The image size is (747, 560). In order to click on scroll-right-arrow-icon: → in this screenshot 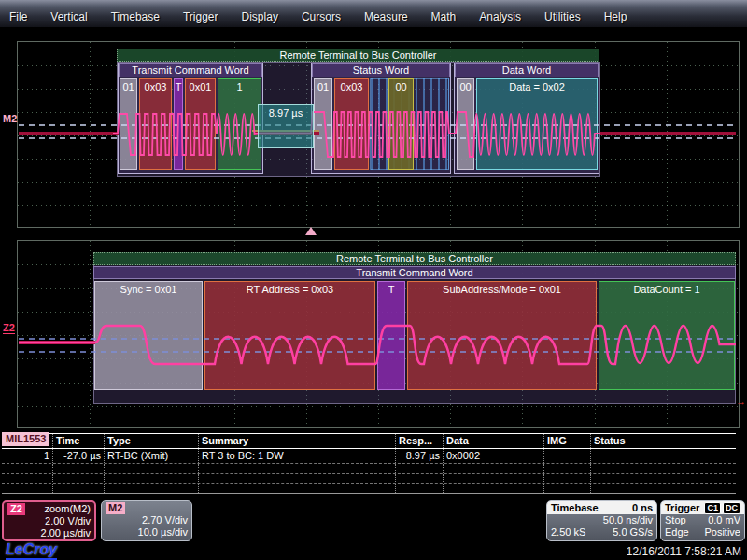, I will do `click(741, 401)`.